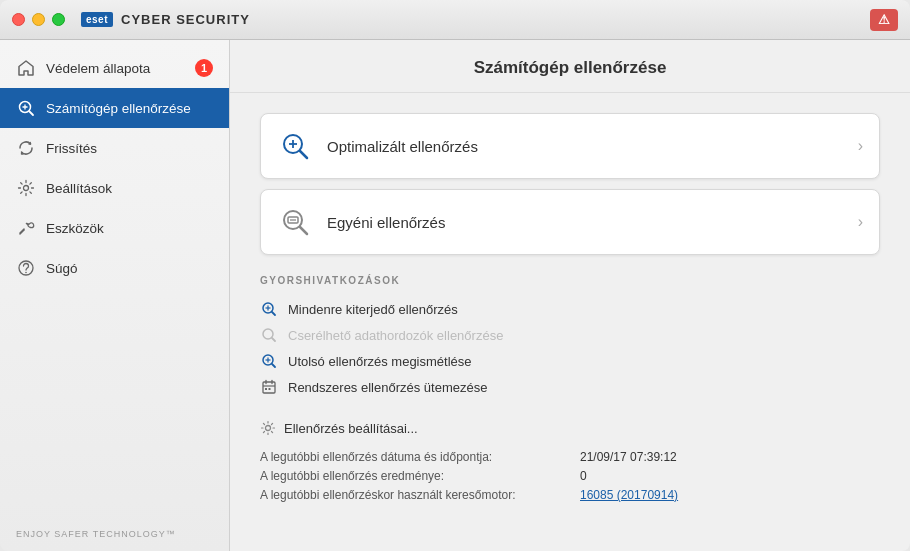  I want to click on optimized-scan-chevron: ›, so click(860, 146).